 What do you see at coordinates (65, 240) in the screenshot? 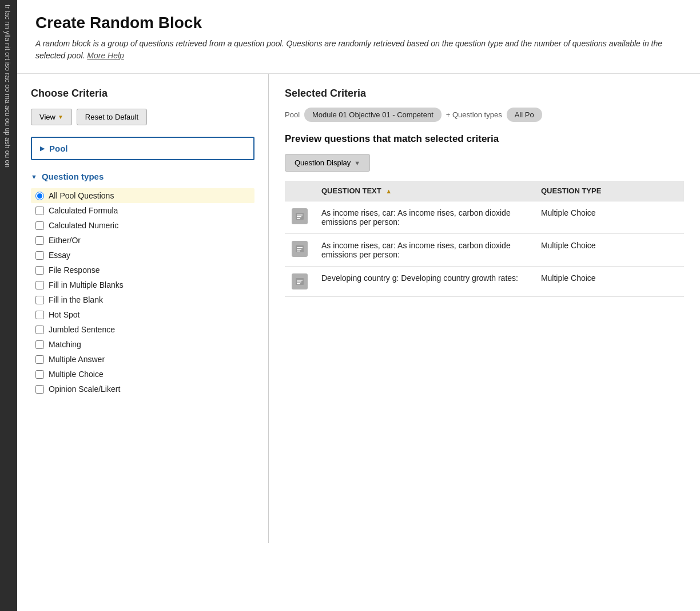
I see `either-or-label: Either/Or` at bounding box center [65, 240].